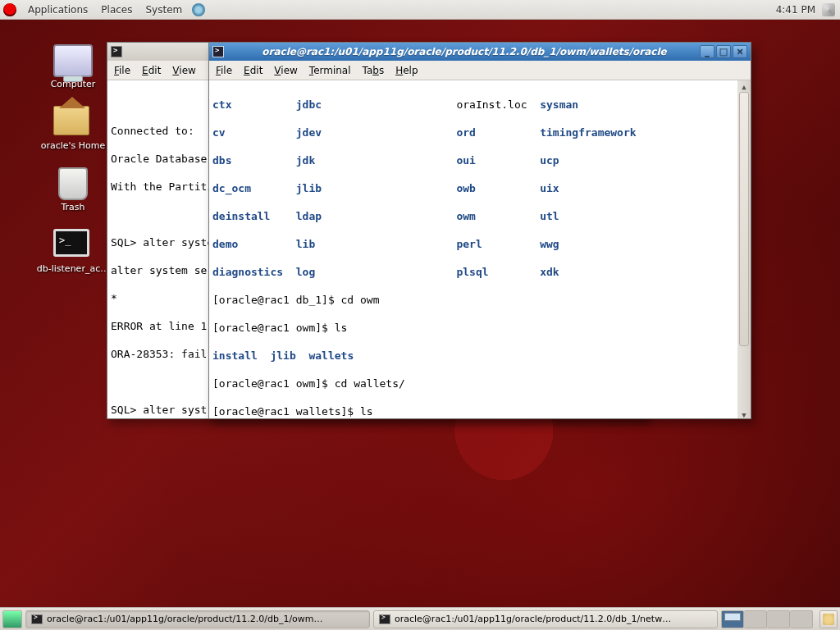 This screenshot has height=630, width=840. Describe the element at coordinates (767, 619) in the screenshot. I see `workspace-pager` at that location.